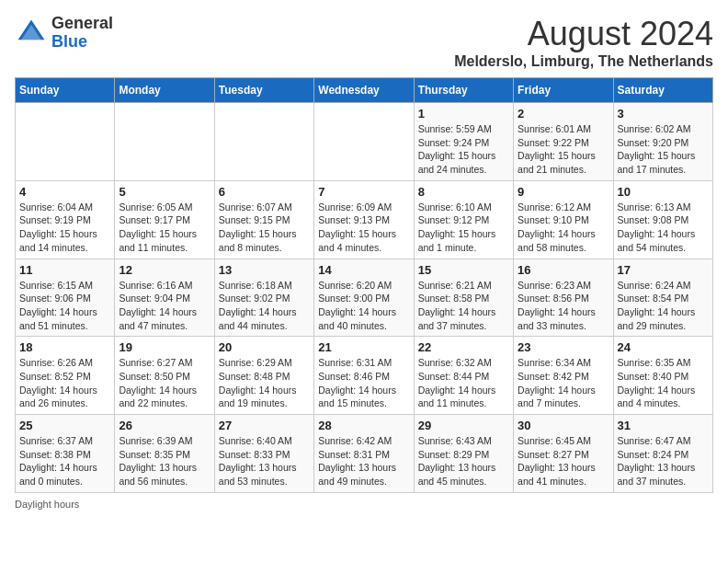 This screenshot has width=728, height=563. Describe the element at coordinates (463, 462) in the screenshot. I see `day-info: Sunrise: 6:43 AM Sunset: 8:29 PM Dayligh…` at that location.